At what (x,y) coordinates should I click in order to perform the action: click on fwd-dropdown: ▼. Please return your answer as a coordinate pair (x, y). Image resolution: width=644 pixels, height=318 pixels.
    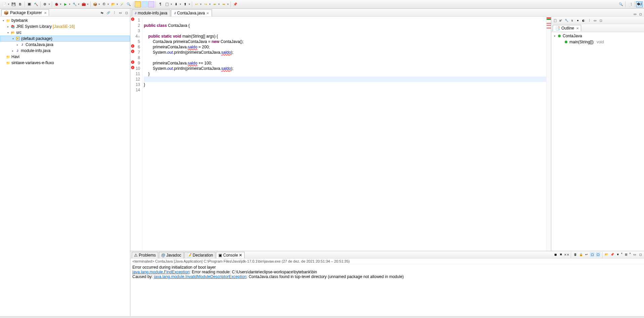
    Looking at the image, I should click on (228, 4).